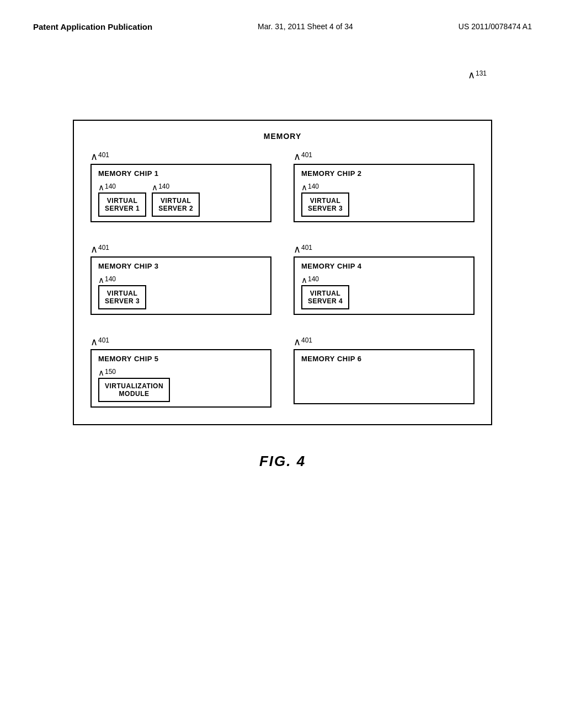  Describe the element at coordinates (384, 377) in the screenshot. I see `chip-box-6: MEMORY CHIP 6` at that location.